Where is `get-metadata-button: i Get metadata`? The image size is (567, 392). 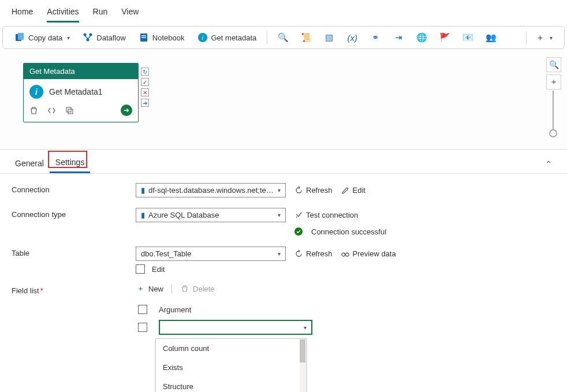 get-metadata-button: i Get metadata is located at coordinates (227, 38).